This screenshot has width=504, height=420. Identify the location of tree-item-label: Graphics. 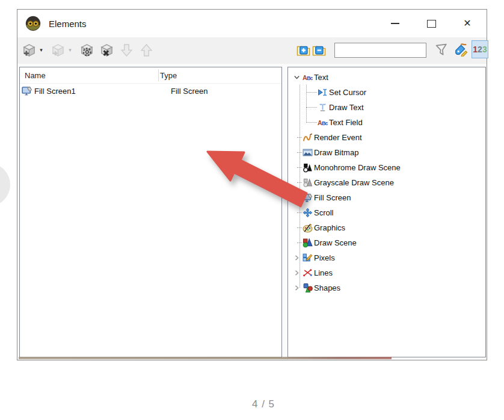
(330, 227).